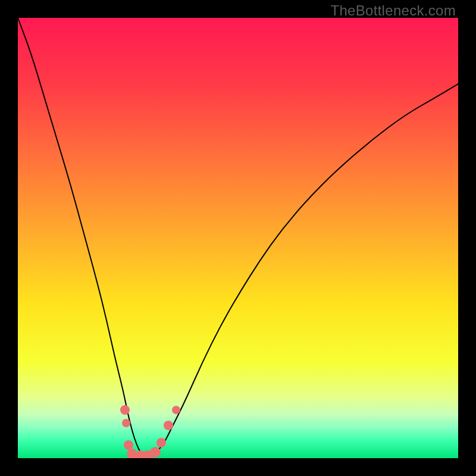 Image resolution: width=476 pixels, height=476 pixels. Describe the element at coordinates (393, 11) in the screenshot. I see `watermark-text: TheBottleneck.com` at that location.